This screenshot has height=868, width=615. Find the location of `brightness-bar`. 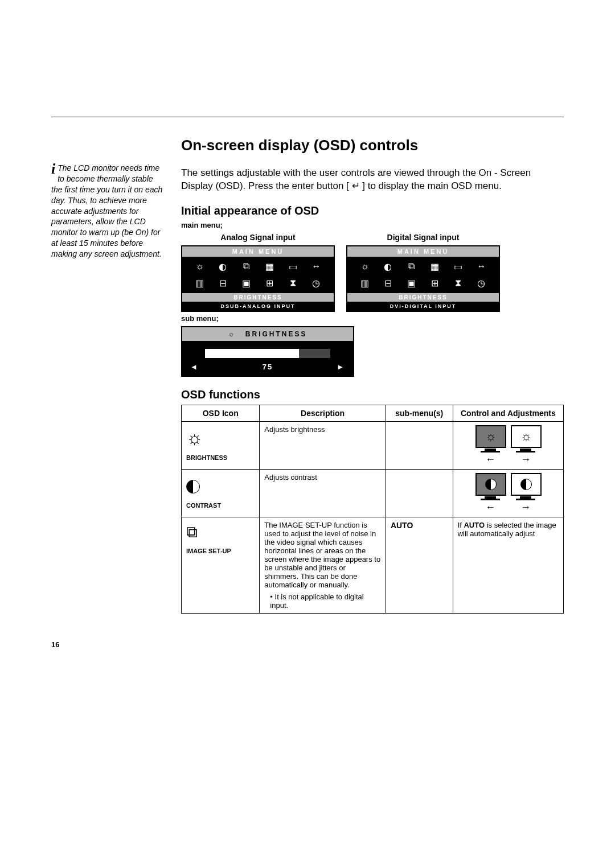

brightness-bar is located at coordinates (268, 353).